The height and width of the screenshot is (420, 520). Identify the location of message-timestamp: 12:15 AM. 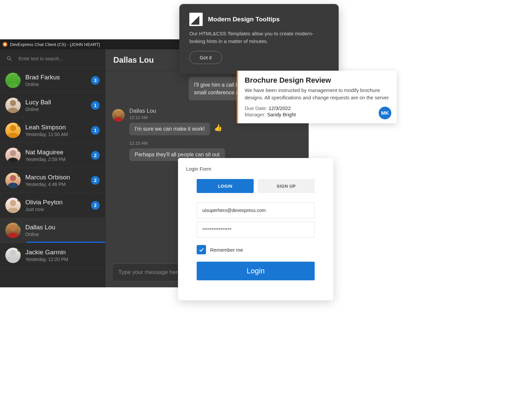
(216, 143).